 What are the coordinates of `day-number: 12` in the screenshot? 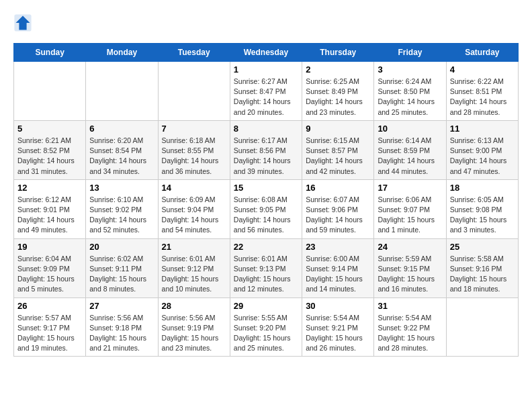 It's located at (50, 188).